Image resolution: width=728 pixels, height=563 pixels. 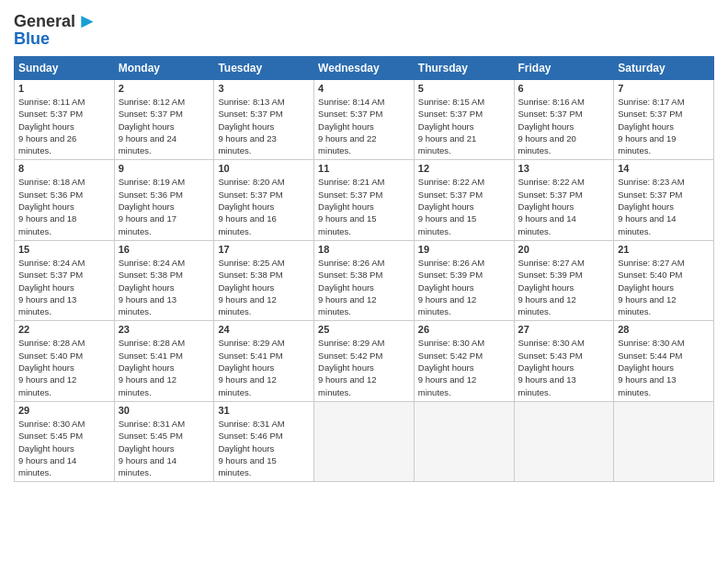 What do you see at coordinates (463, 68) in the screenshot?
I see `calendar-header-thursday: Thursday` at bounding box center [463, 68].